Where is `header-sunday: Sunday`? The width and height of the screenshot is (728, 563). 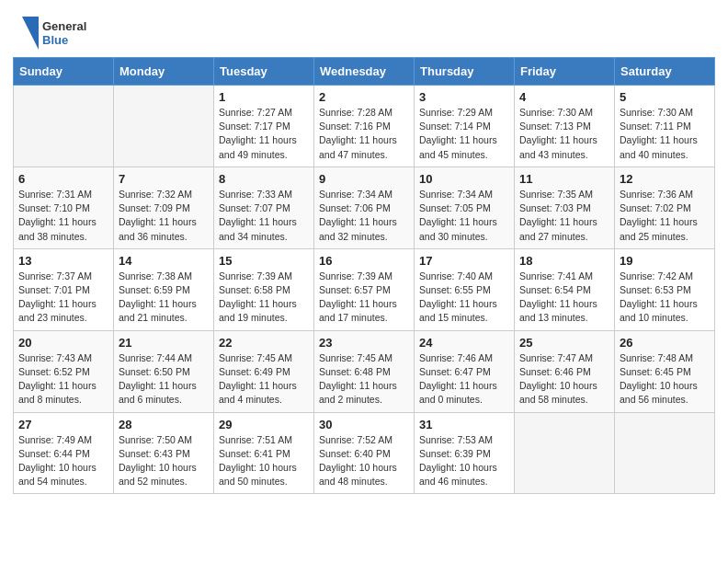
header-sunday: Sunday is located at coordinates (64, 72).